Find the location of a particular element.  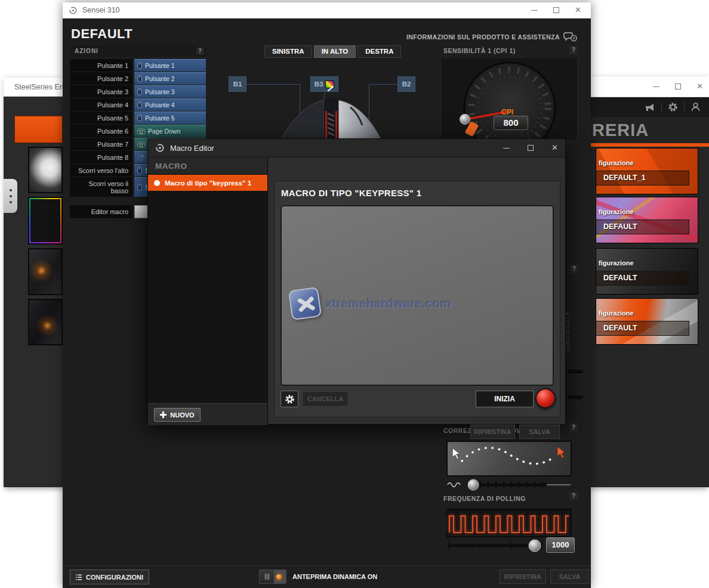

restore-button: RIPRISTINA is located at coordinates (523, 577).